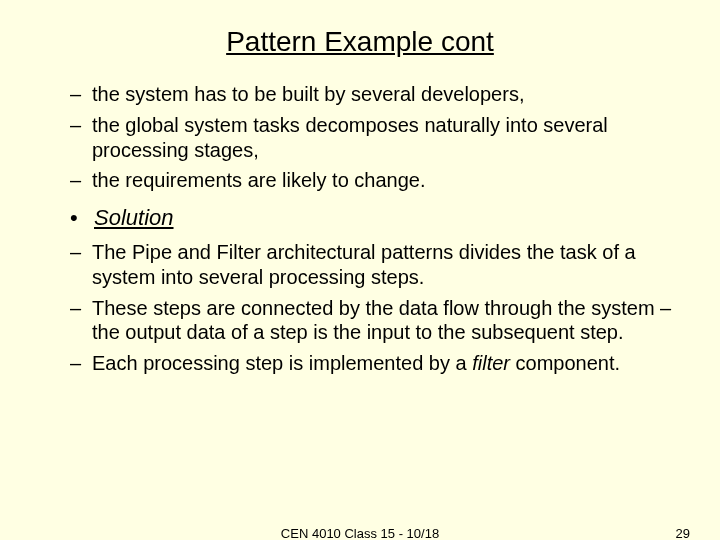 The width and height of the screenshot is (720, 540). I want to click on list-item: the global system tasks decomposes natur…, so click(375, 138).